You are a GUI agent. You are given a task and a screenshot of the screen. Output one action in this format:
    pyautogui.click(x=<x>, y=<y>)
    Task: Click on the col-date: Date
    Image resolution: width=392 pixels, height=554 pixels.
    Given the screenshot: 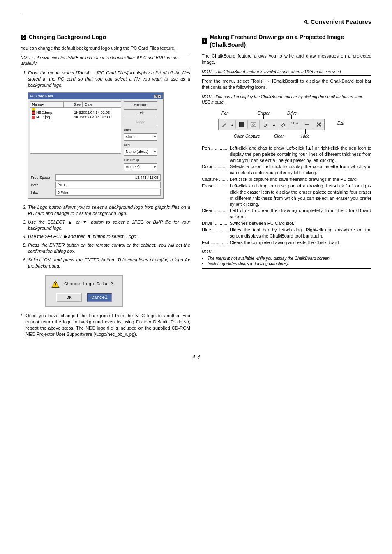 What is the action you would take?
    pyautogui.click(x=102, y=104)
    